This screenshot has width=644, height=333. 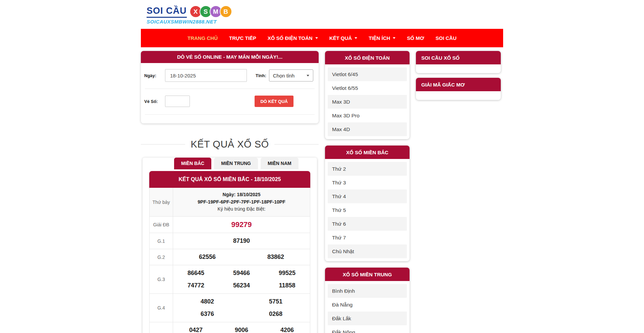 I want to click on date-province-row: Ngày: Tỉnh: Chọn tỉnh, so click(x=230, y=75).